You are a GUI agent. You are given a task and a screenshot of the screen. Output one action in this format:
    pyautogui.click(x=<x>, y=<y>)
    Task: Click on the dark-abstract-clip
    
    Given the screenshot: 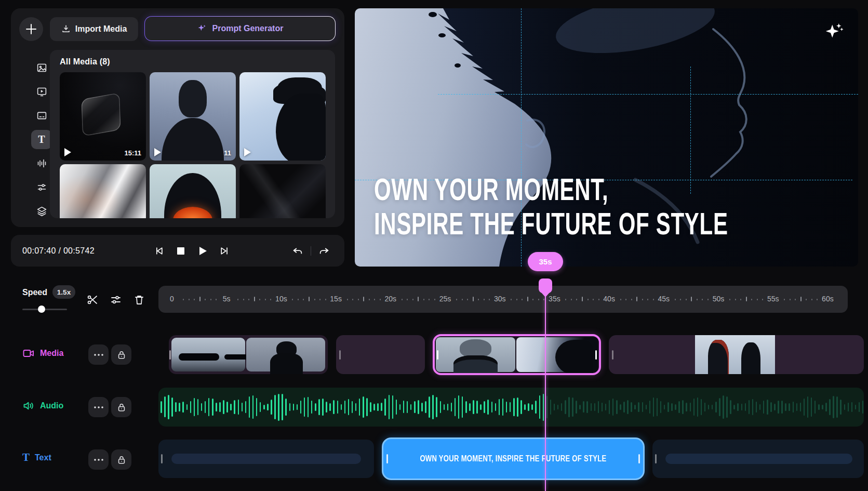 What is the action you would take?
    pyautogui.click(x=283, y=191)
    